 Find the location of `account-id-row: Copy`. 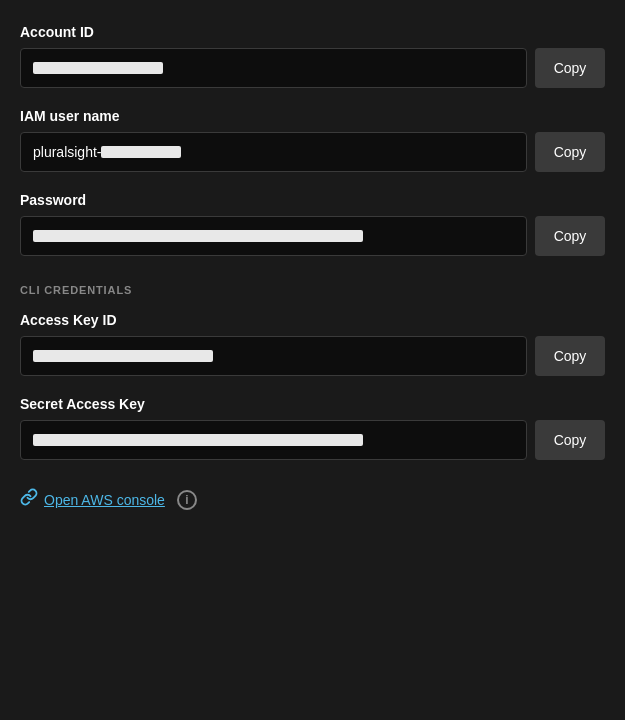

account-id-row: Copy is located at coordinates (312, 68).